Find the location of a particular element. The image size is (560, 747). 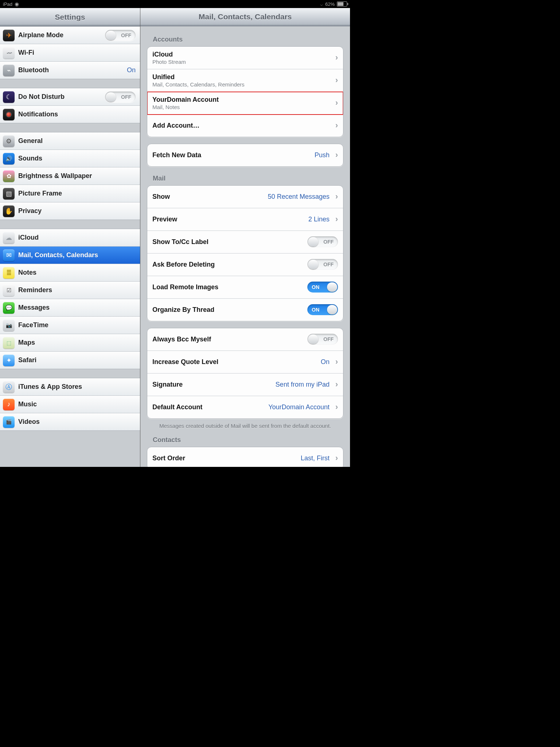

setting-value: On is located at coordinates (325, 362).